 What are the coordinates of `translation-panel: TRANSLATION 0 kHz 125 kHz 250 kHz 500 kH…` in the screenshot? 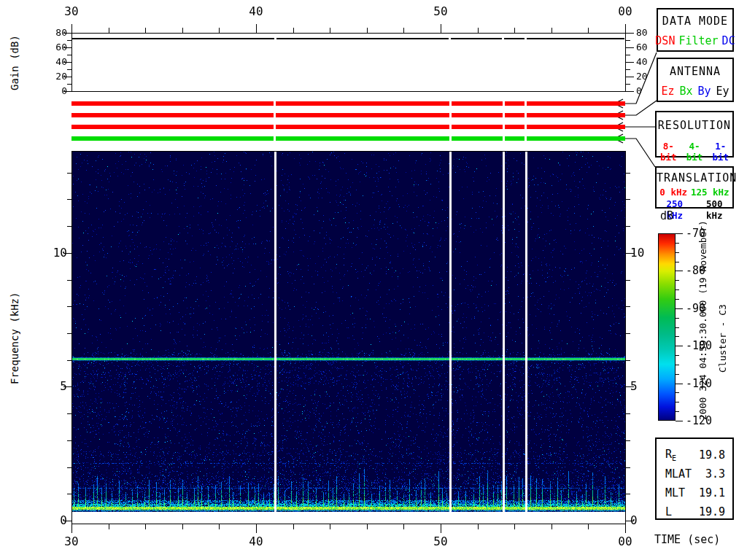 It's located at (694, 187).